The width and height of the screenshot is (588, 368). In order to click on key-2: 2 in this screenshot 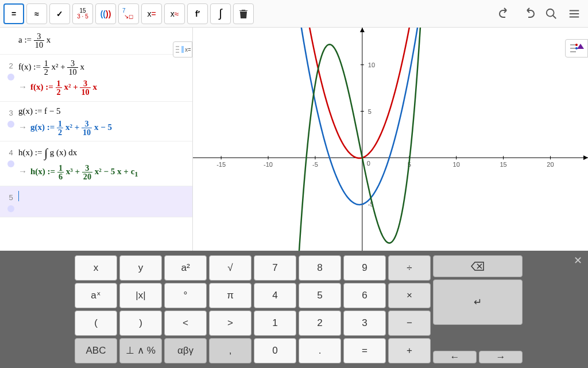, I will do `click(320, 323)`.